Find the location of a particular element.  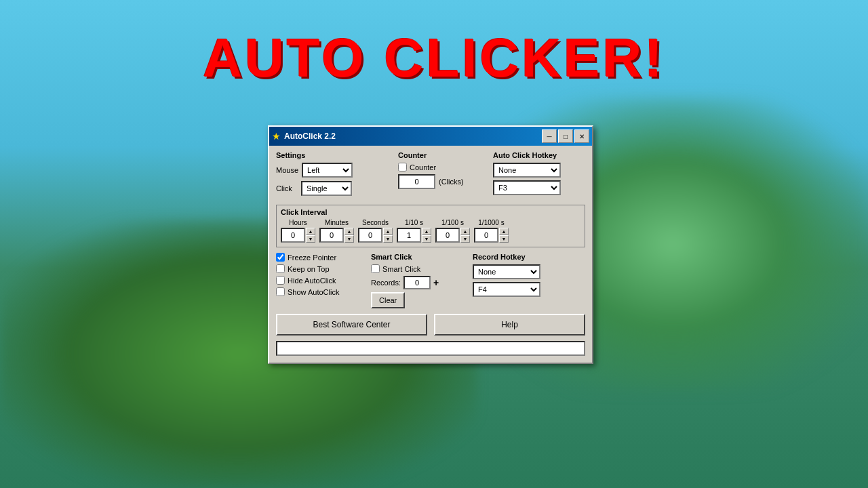

seconds-up: ▲ is located at coordinates (388, 232).